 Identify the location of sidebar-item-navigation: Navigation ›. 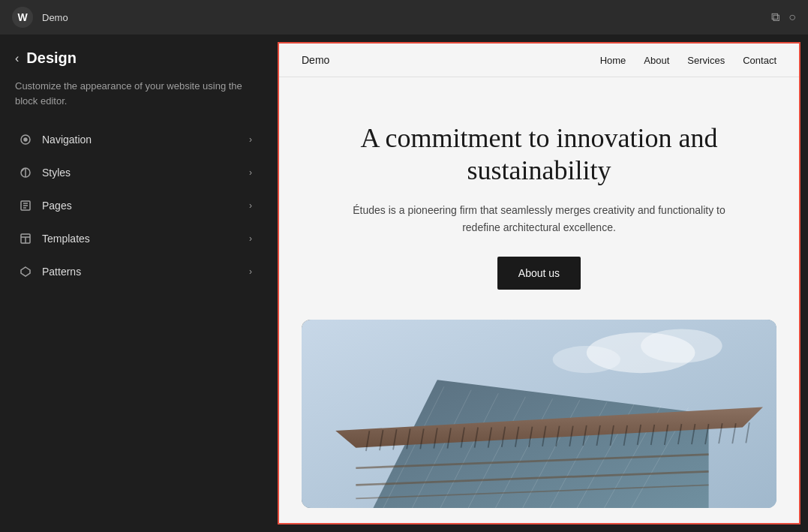
(135, 140).